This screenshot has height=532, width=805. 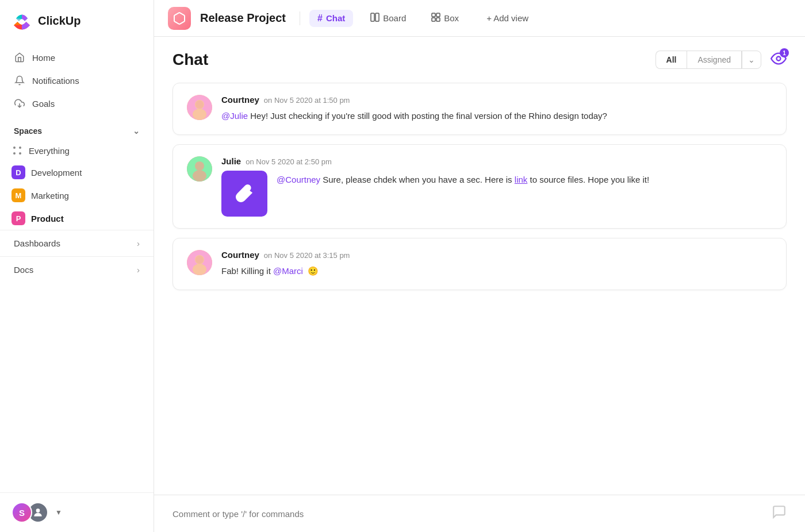 What do you see at coordinates (77, 195) in the screenshot?
I see `sidebar-item-marketing: M Marketing` at bounding box center [77, 195].